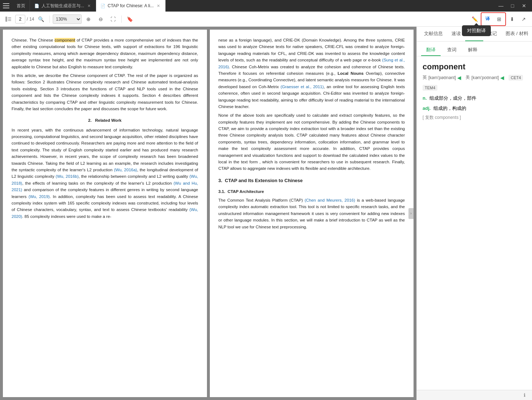 The image size is (532, 400). Describe the element at coordinates (88, 19) in the screenshot. I see `zoom-in-button: ⊕` at that location.